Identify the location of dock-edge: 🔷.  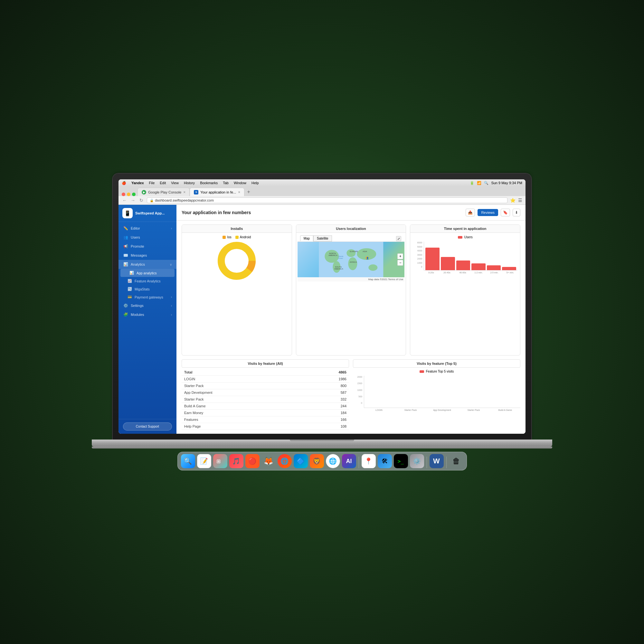
(301, 461).